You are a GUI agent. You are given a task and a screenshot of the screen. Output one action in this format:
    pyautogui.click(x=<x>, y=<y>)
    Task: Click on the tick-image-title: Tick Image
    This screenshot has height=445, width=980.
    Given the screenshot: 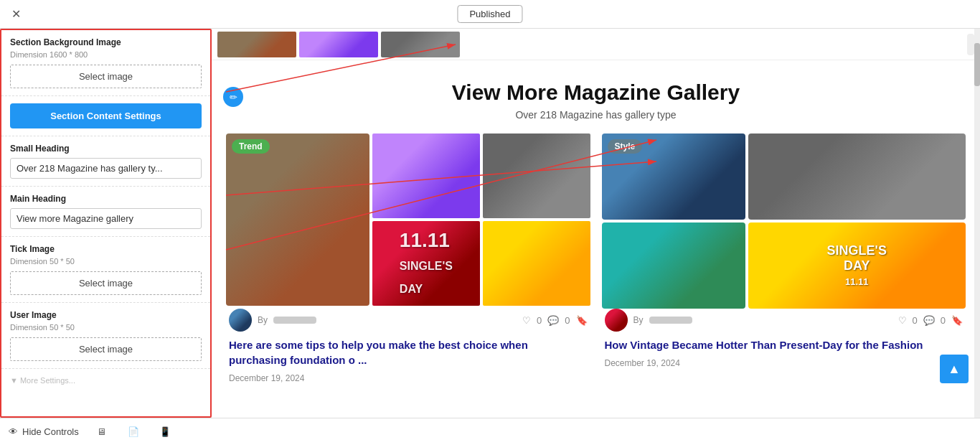 What is the action you would take?
    pyautogui.click(x=106, y=249)
    